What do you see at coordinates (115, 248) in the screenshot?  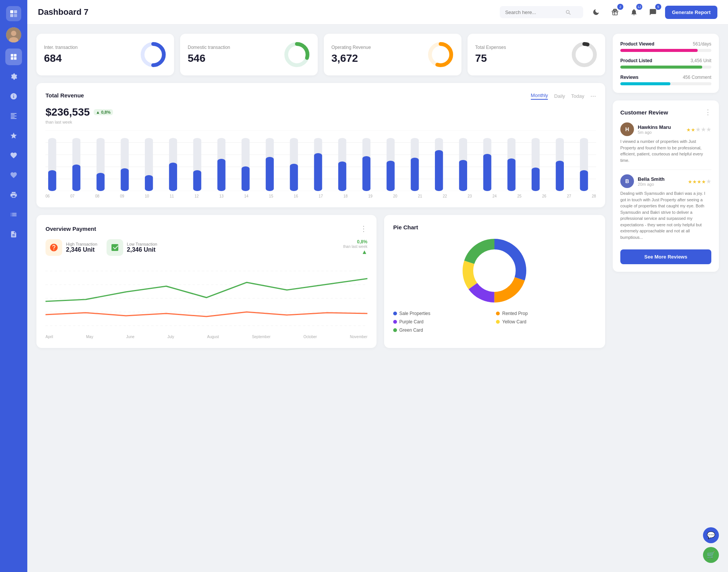 I see `low-trans-icon` at bounding box center [115, 248].